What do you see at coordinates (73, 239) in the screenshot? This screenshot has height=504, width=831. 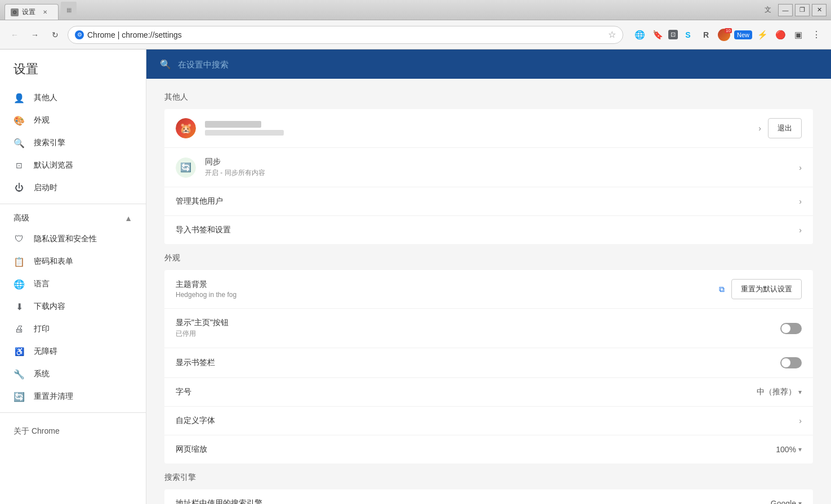 I see `sidebar-item-privacy: 🛡 隐私设置和安全性` at bounding box center [73, 239].